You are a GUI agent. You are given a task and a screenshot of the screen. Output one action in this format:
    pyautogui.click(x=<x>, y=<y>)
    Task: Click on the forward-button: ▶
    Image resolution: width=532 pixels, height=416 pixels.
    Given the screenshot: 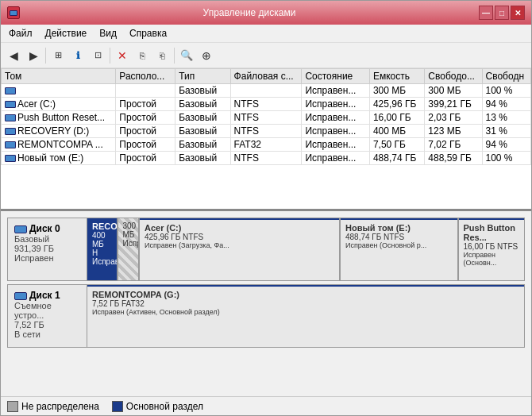 What is the action you would take?
    pyautogui.click(x=33, y=56)
    